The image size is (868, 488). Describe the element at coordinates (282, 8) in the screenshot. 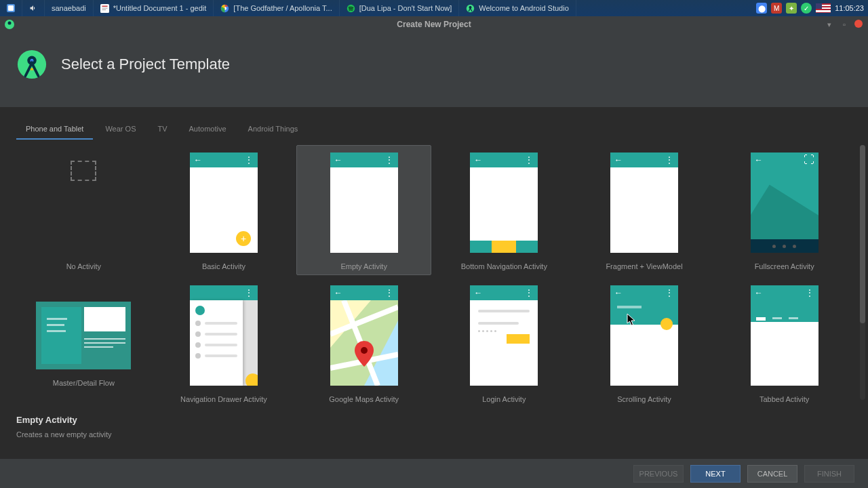

I see `taskbar-task-label: [The Godfather / Apollonia T...` at that location.